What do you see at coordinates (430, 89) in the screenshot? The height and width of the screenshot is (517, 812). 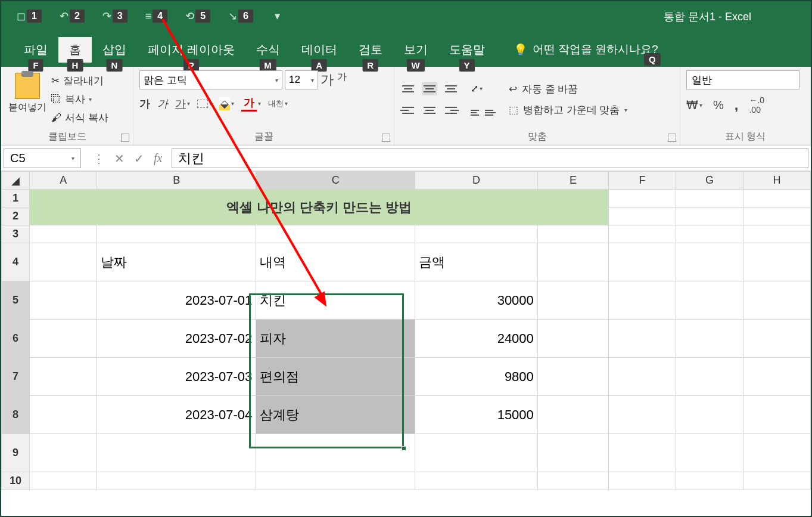 I see `align-middle-button` at bounding box center [430, 89].